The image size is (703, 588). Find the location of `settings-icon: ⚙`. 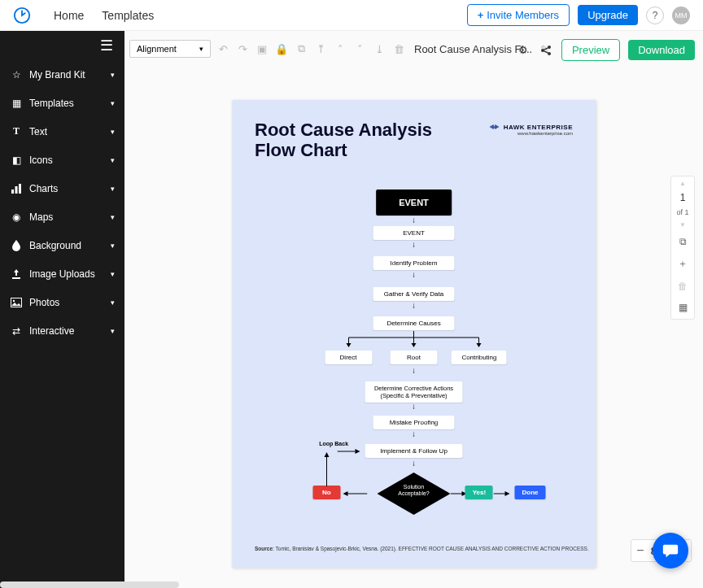

settings-icon: ⚙ is located at coordinates (523, 50).